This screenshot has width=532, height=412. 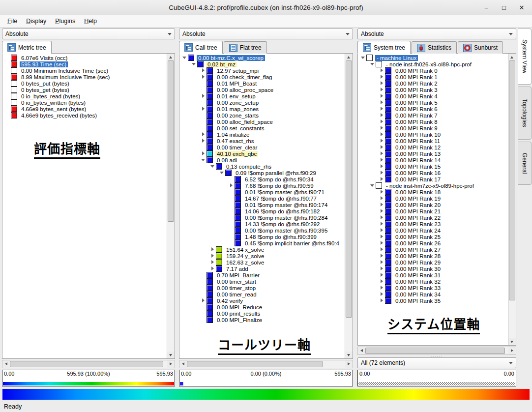 What do you see at coordinates (238, 71) in the screenshot?
I see `tree-item-label: 12.97 setup_mpi` at bounding box center [238, 71].